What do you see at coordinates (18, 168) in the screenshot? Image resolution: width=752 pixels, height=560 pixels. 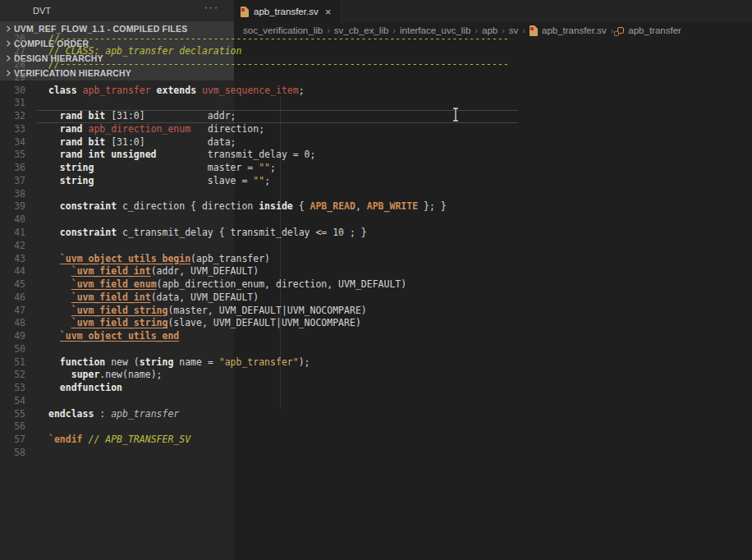 I see `line-number: 36` at bounding box center [18, 168].